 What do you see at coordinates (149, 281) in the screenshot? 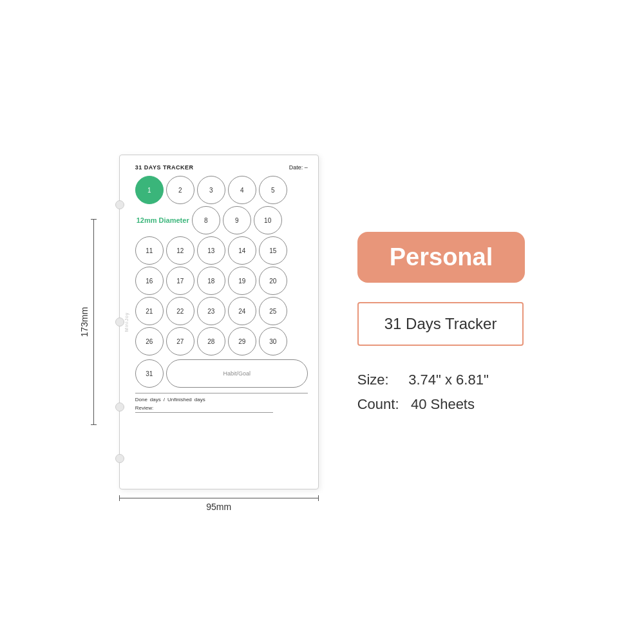
I see `day-16: 16` at bounding box center [149, 281].